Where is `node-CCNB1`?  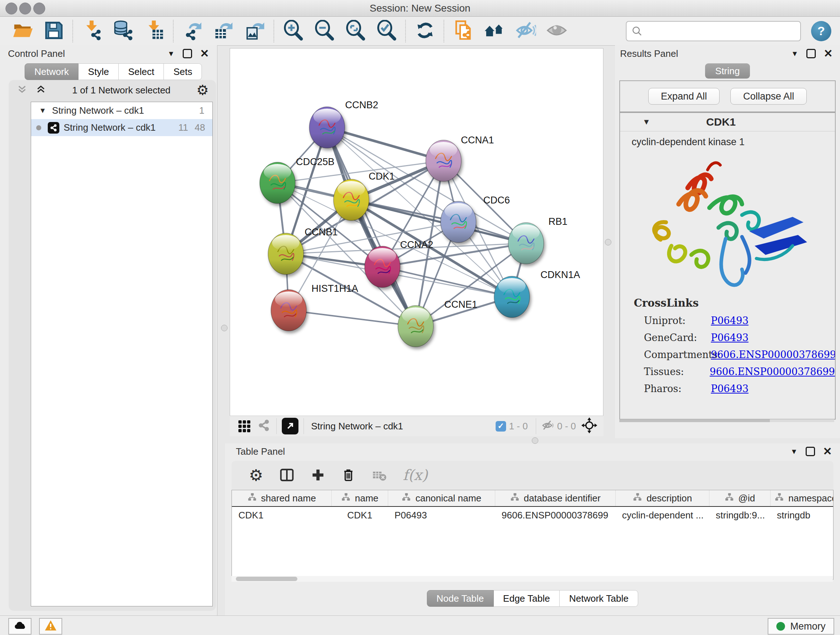
node-CCNB1 is located at coordinates (286, 254).